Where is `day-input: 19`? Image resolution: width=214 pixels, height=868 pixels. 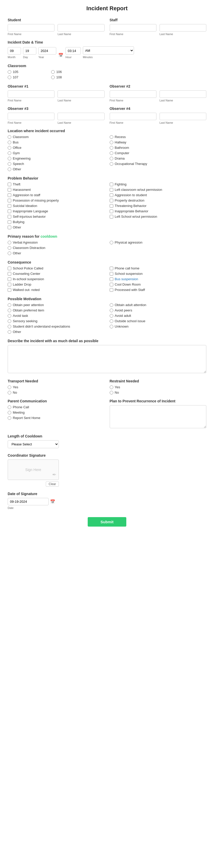
day-input: 19 is located at coordinates (30, 51).